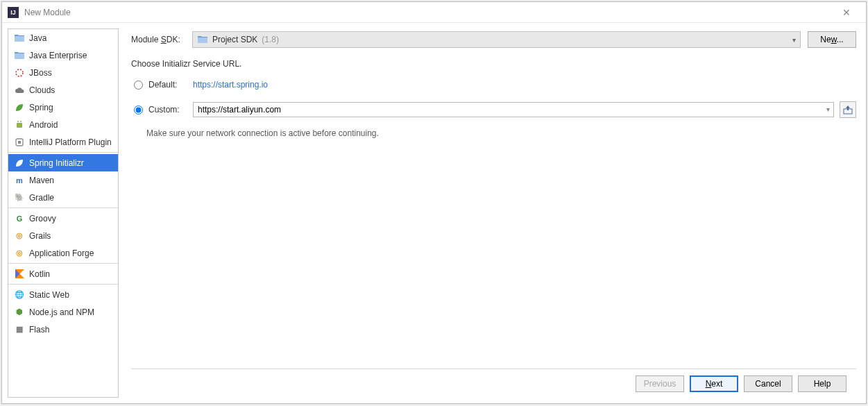 This screenshot has height=406, width=868. Describe the element at coordinates (62, 312) in the screenshot. I see `sidebar-item-label: Node.js and NPM` at that location.